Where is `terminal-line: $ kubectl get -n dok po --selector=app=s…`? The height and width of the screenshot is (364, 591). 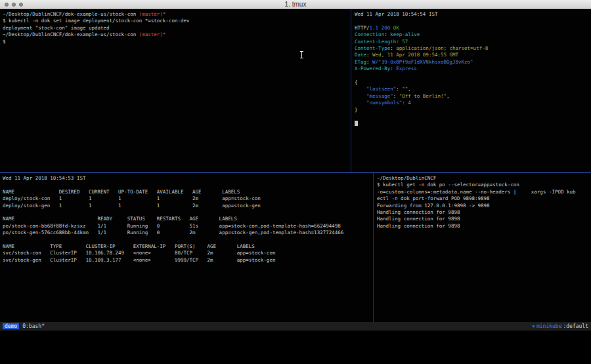
terminal-line: $ kubectl get -n dok po --selector=app=s… is located at coordinates (483, 185).